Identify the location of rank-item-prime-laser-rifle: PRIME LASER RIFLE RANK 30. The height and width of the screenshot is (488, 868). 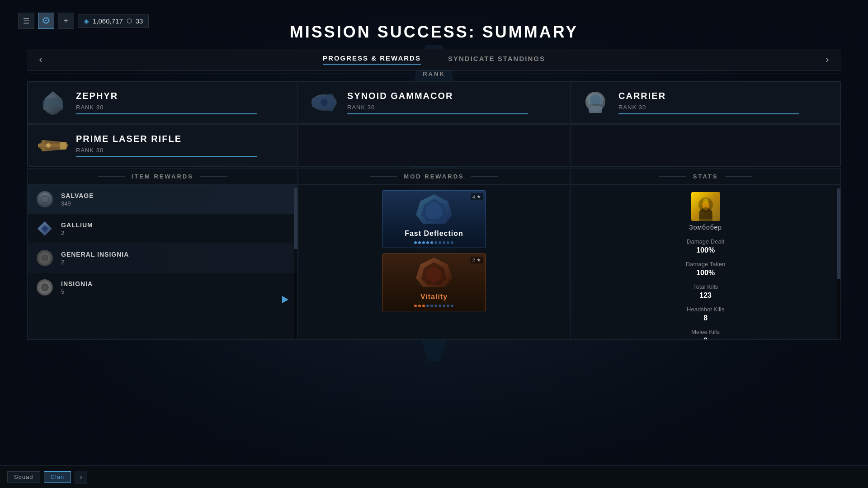
(163, 145).